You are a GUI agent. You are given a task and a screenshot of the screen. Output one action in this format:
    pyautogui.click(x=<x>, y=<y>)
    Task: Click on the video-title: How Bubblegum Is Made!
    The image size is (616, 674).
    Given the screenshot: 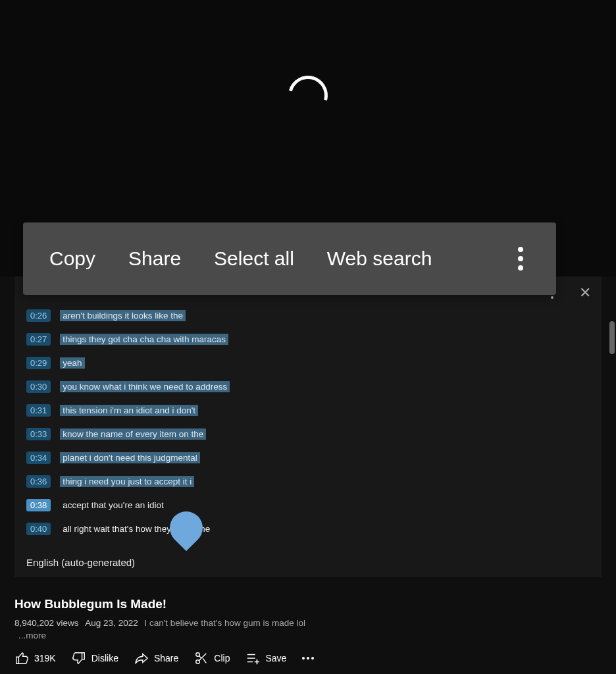 What is the action you would take?
    pyautogui.click(x=308, y=604)
    